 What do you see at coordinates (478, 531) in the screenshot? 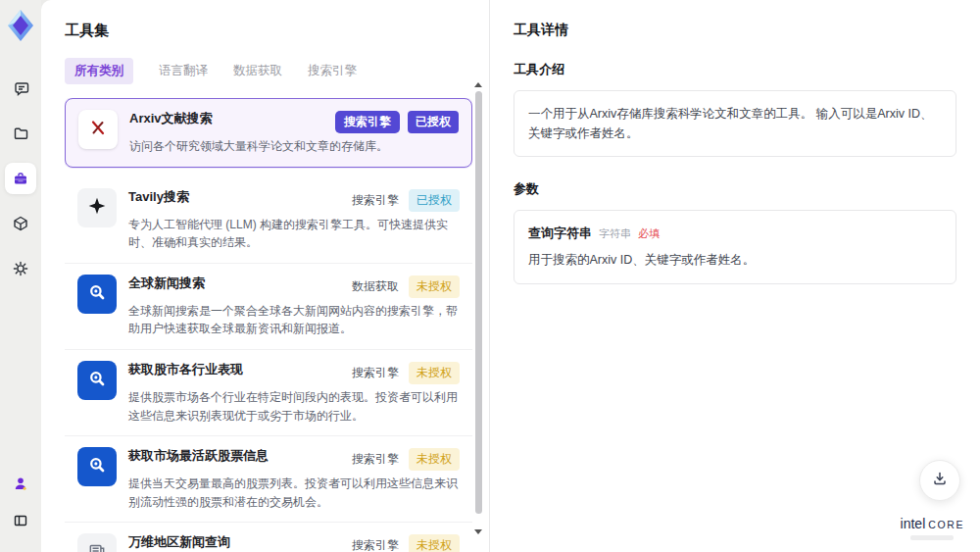
I see `scroll-down-arrow` at bounding box center [478, 531].